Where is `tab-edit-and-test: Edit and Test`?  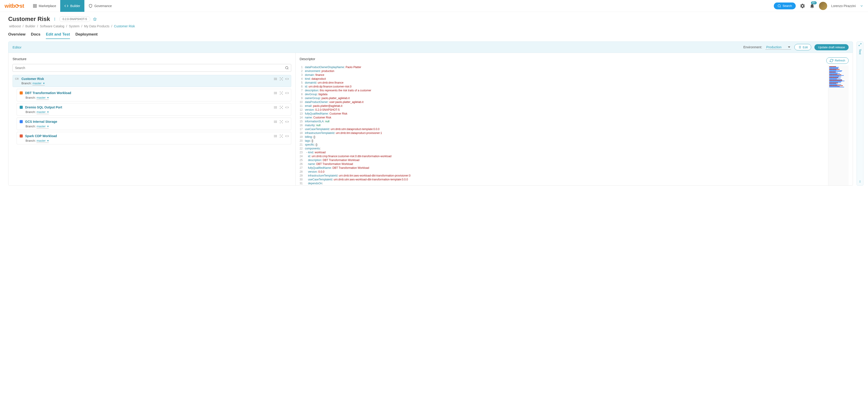 tab-edit-and-test: Edit and Test is located at coordinates (58, 36).